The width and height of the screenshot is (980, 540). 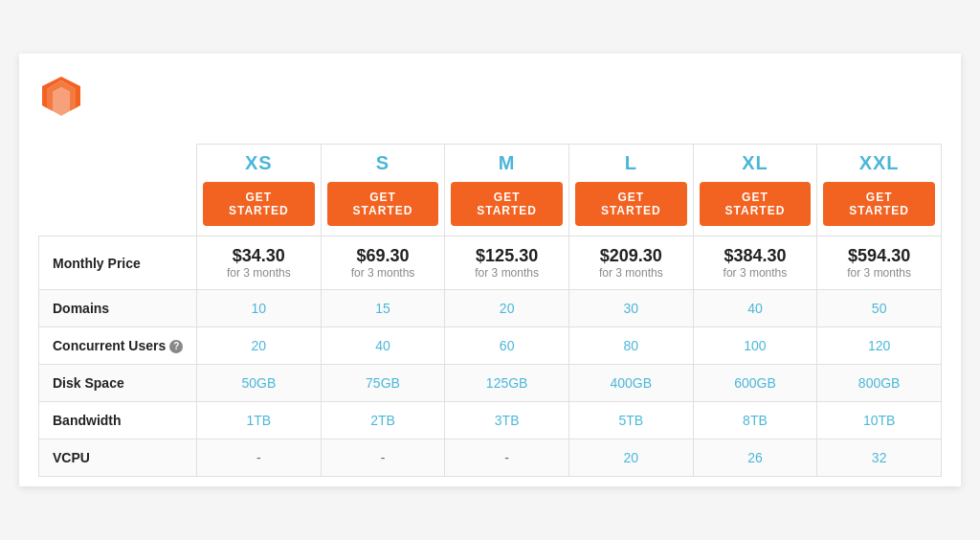 I want to click on magento-logo-icon, so click(x=61, y=96).